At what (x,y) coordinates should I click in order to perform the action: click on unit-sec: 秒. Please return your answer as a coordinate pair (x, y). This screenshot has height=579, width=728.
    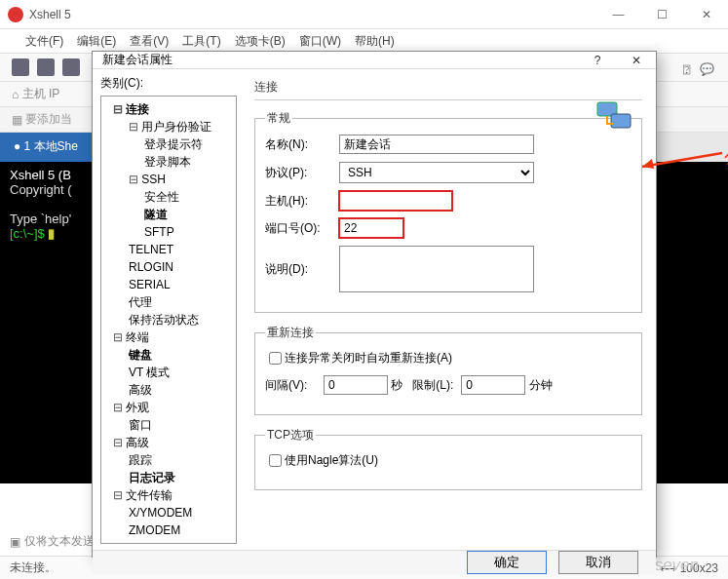
    Looking at the image, I should click on (397, 386).